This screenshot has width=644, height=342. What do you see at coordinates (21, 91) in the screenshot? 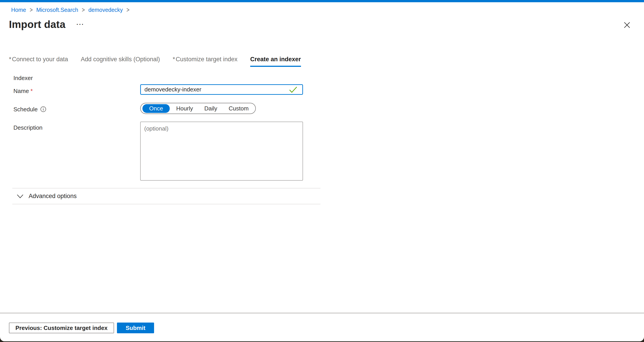
I see `name-label-text: Name` at bounding box center [21, 91].